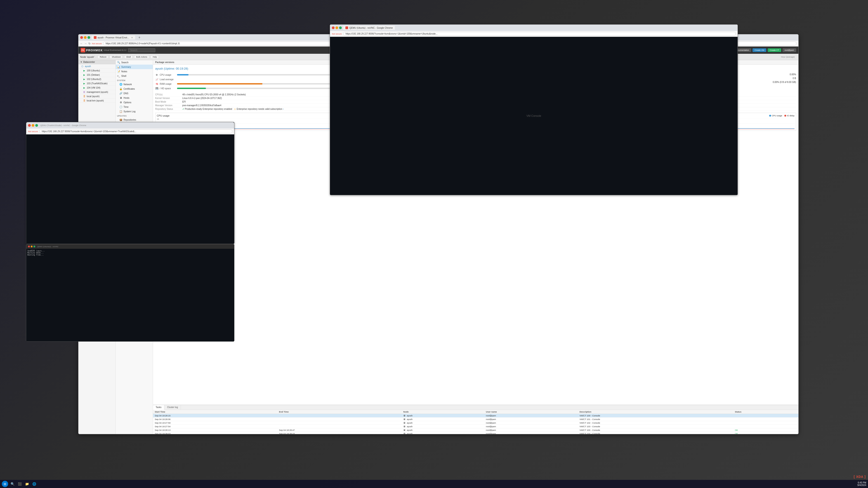 This screenshot has width=868, height=488. I want to click on storage-lvm-label: local-lvm (ayush), so click(96, 101).